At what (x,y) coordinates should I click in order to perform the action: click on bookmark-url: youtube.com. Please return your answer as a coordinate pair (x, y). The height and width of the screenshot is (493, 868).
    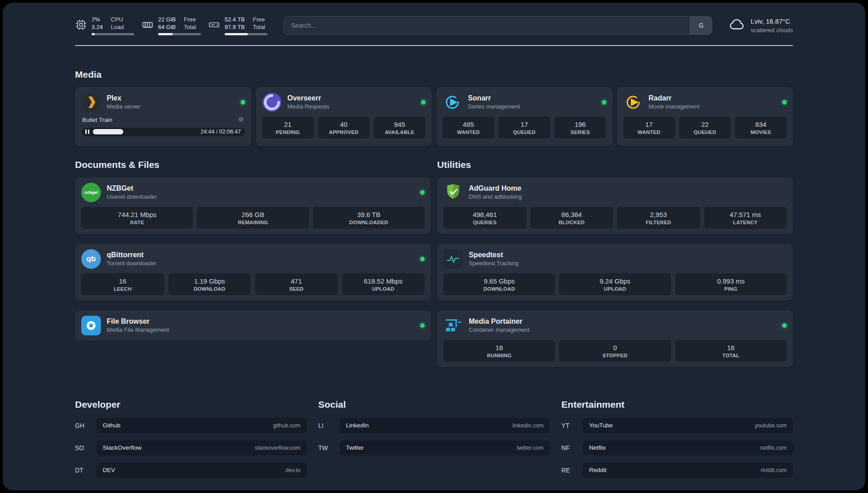
    Looking at the image, I should click on (771, 426).